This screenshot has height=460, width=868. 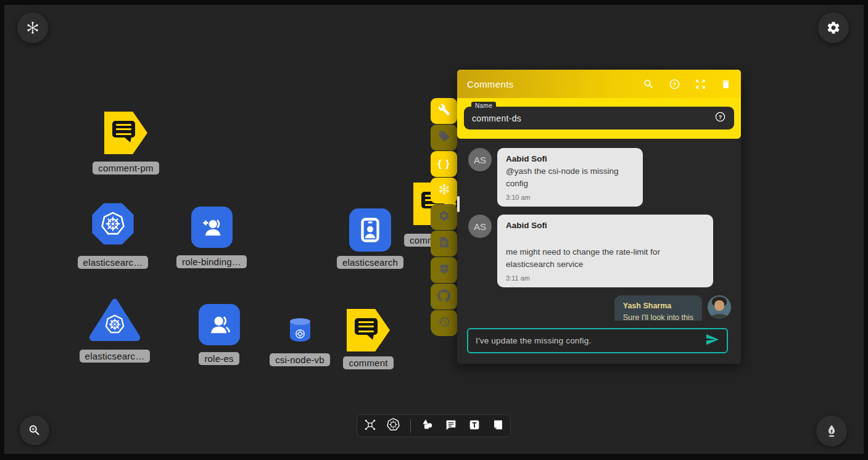 What do you see at coordinates (444, 164) in the screenshot?
I see `braces-icon: { }` at bounding box center [444, 164].